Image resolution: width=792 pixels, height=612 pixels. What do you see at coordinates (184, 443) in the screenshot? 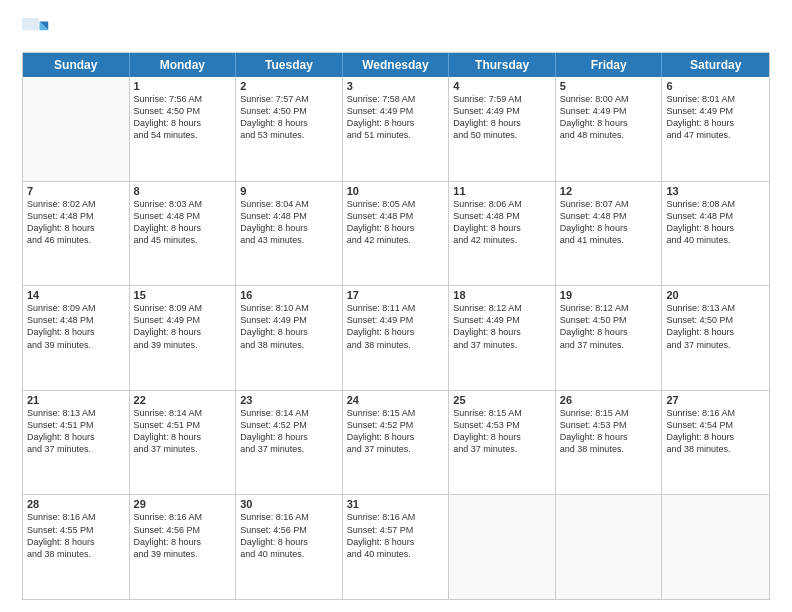
I see `calendar-cell-3-1: 22Sunrise: 8:14 AMSunset: 4:51 PMDayligh…` at bounding box center [184, 443].